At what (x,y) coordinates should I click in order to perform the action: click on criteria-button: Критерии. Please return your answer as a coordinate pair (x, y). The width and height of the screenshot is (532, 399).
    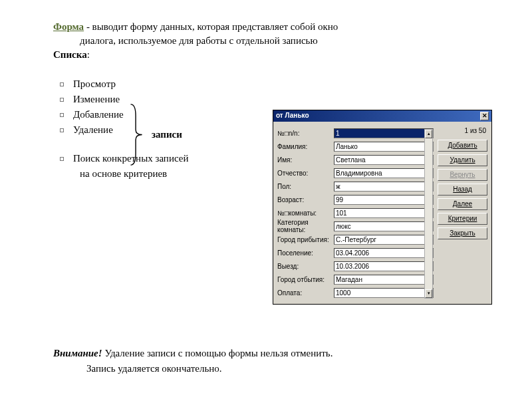
    Looking at the image, I should click on (463, 219).